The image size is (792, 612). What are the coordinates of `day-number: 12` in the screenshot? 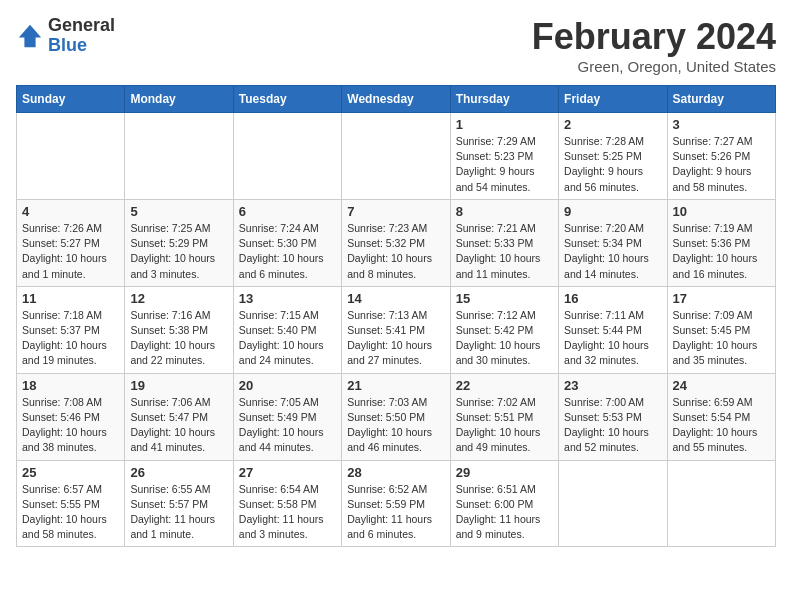 It's located at (178, 298).